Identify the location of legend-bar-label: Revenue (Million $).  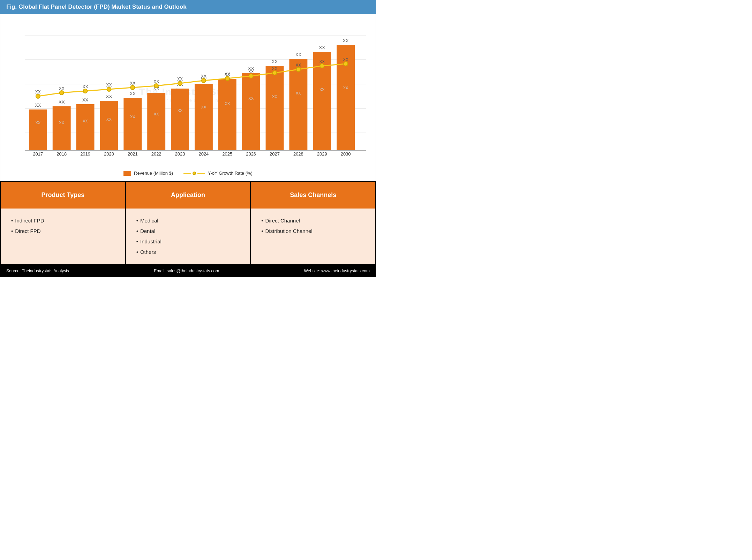
(153, 173).